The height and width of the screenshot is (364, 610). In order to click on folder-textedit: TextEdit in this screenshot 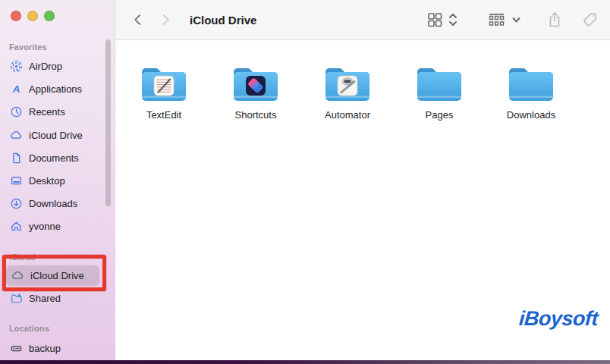, I will do `click(164, 93)`.